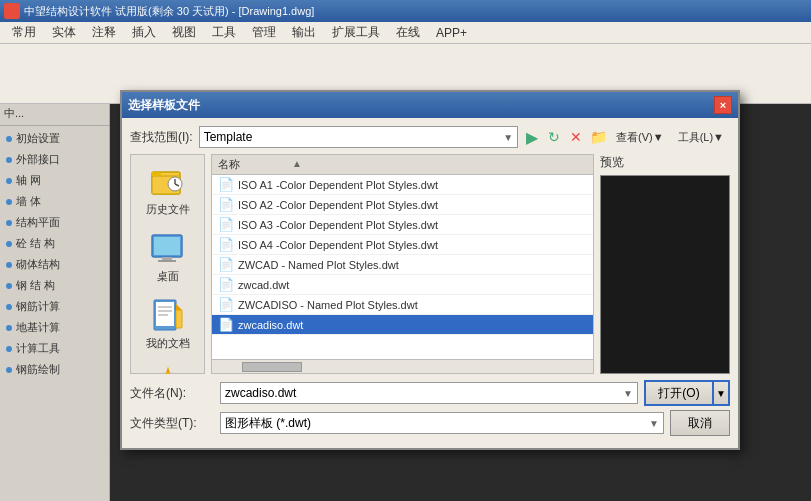 This screenshot has height=501, width=811. What do you see at coordinates (268, 424) in the screenshot?
I see `filetype-value: 图形样板 (*.dwt)` at bounding box center [268, 424].